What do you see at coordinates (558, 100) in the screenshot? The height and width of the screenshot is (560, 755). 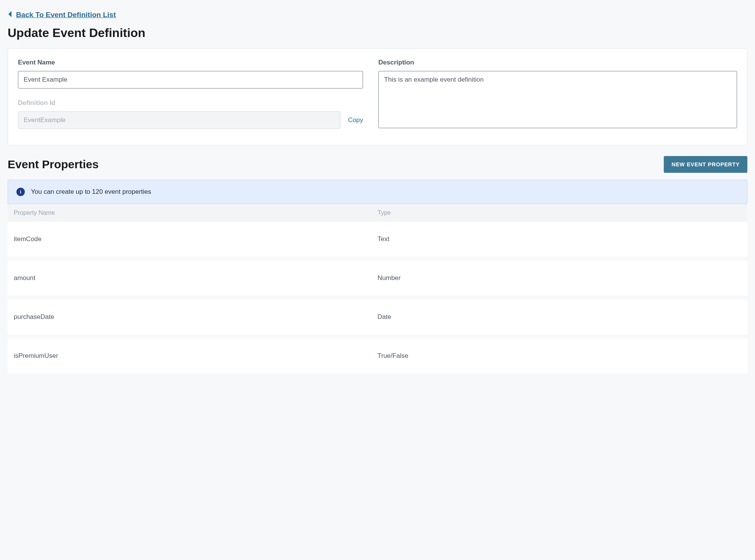 I see `description-textarea` at bounding box center [558, 100].